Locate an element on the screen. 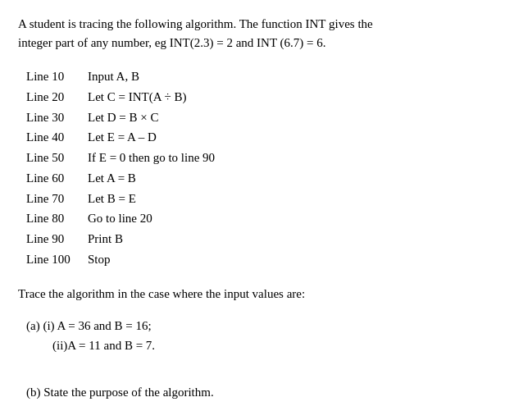  line-content: Print B is located at coordinates (105, 240).